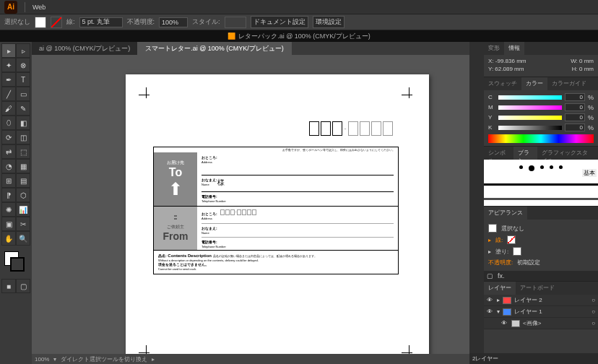 This screenshot has height=364, width=598. What do you see at coordinates (85, 48) in the screenshot?
I see `tab-1: ai @ 100% (CMYK/プレビュー)` at bounding box center [85, 48].